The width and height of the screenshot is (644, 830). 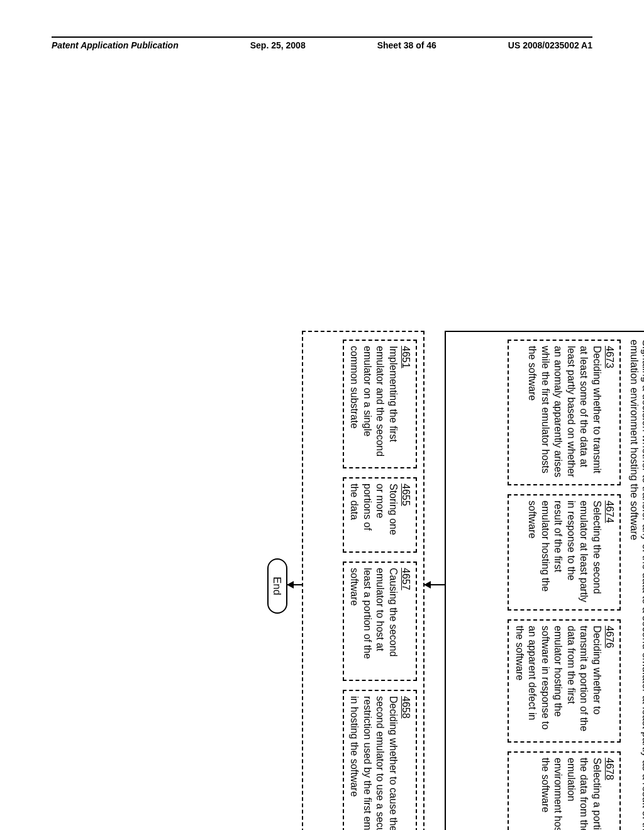 I want to click on substep-4674: 4674 Selecting the second emulator at le…, so click(x=564, y=552).